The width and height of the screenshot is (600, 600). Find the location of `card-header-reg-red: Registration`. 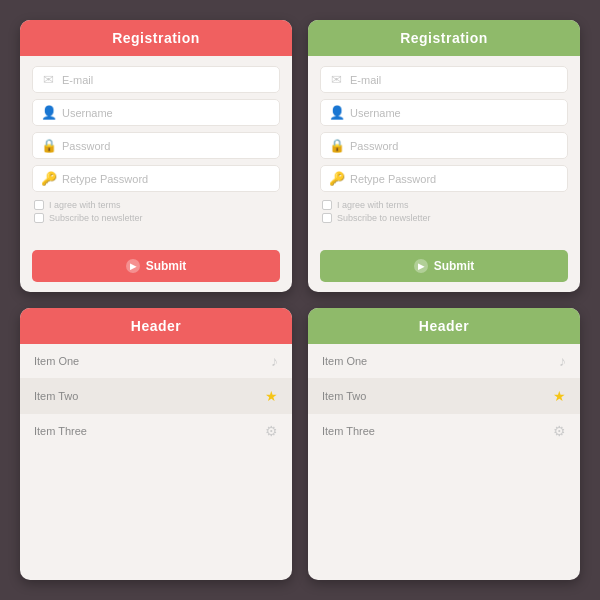

card-header-reg-red: Registration is located at coordinates (156, 38).